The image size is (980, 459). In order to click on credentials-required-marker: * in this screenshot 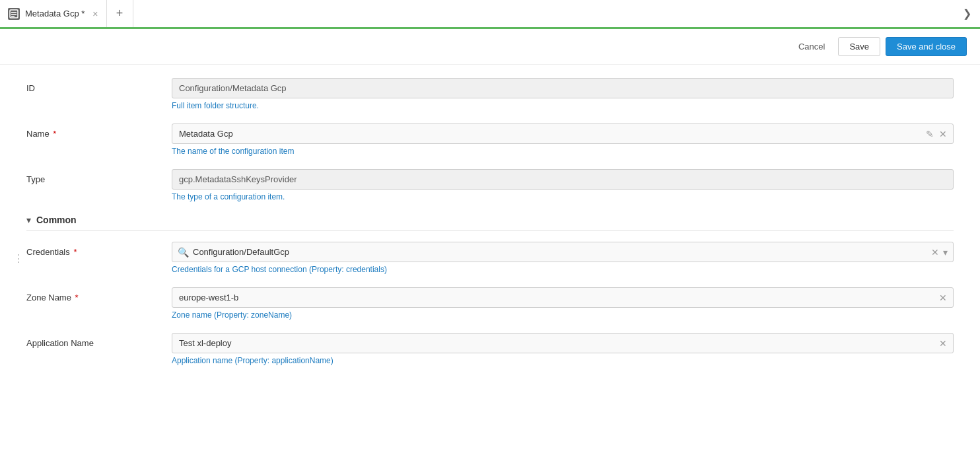, I will do `click(74, 252)`.